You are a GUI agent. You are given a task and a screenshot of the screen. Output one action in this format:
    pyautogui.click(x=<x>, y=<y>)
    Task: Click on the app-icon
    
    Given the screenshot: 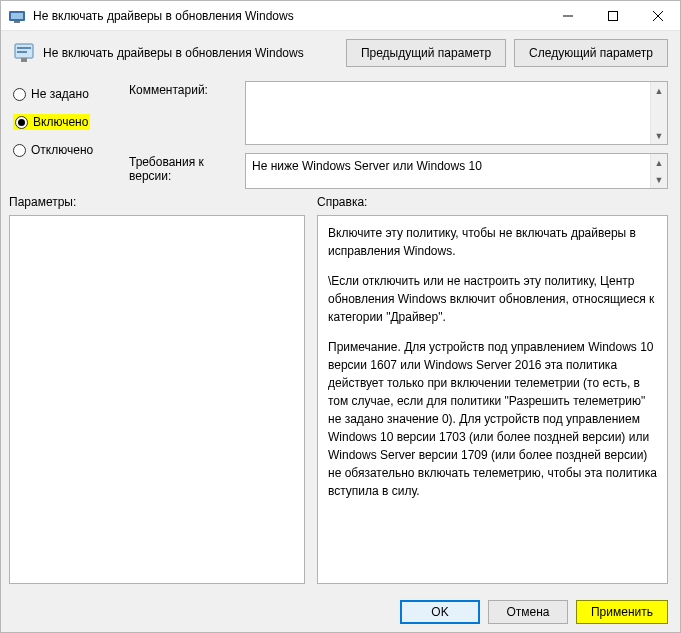 What is the action you would take?
    pyautogui.click(x=17, y=16)
    